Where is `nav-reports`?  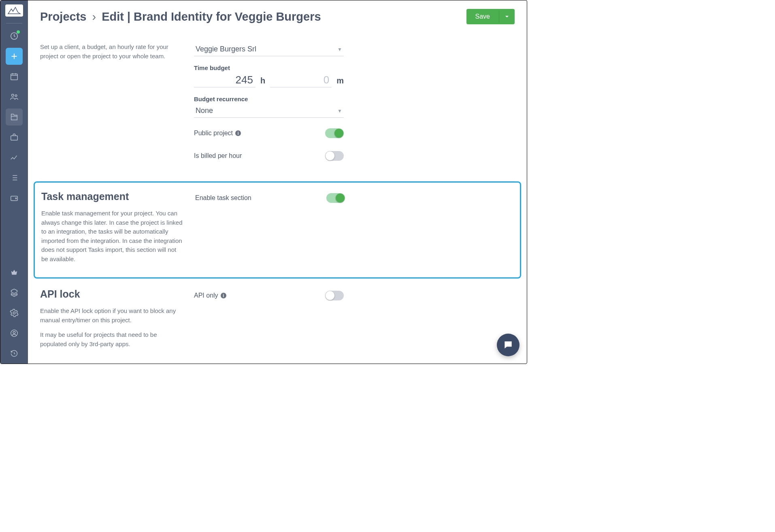
nav-reports is located at coordinates (14, 157).